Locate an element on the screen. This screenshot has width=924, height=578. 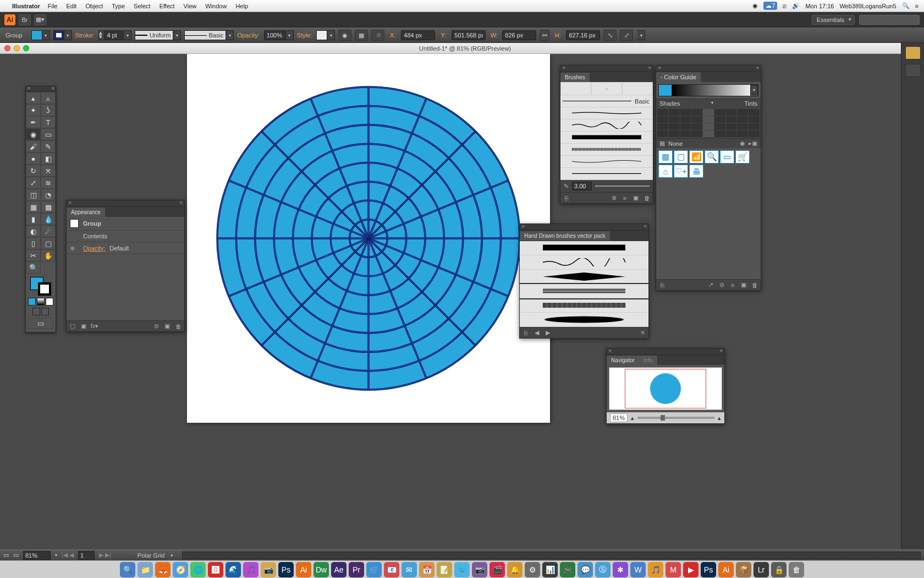
new-fill-icon: ▣ is located at coordinates (84, 326).